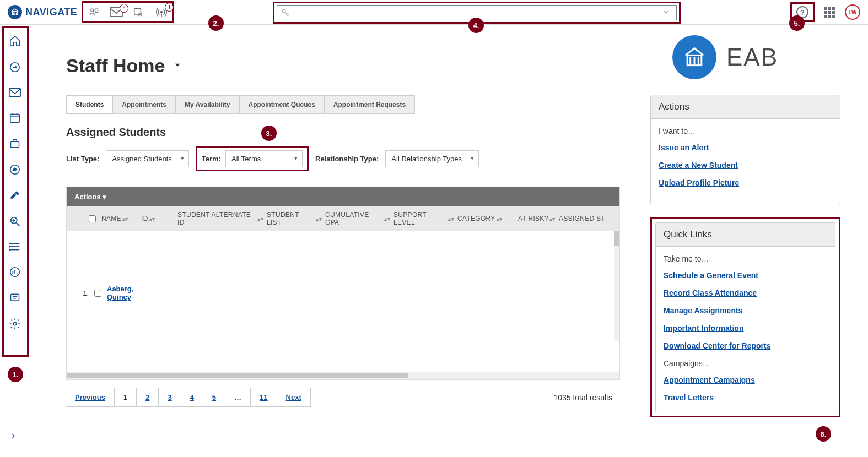  What do you see at coordinates (90, 105) in the screenshot?
I see `tab-students: Students` at bounding box center [90, 105].